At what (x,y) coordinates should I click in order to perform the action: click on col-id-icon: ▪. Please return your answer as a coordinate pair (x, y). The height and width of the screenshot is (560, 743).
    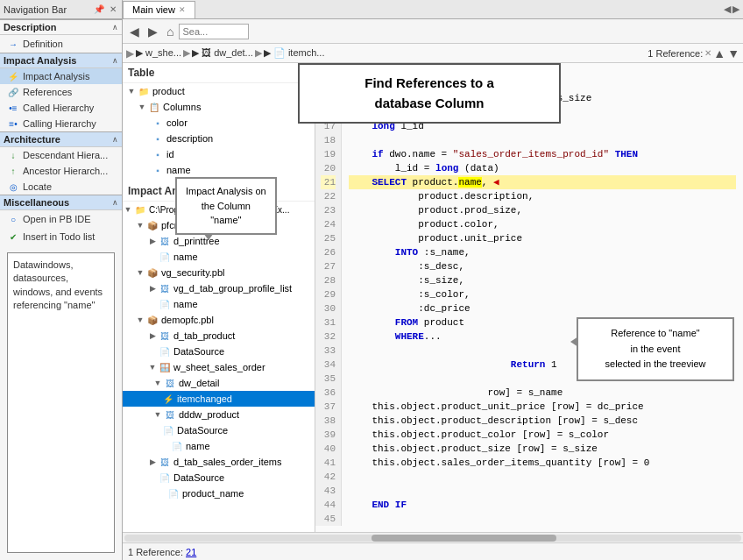
    Looking at the image, I should click on (158, 154).